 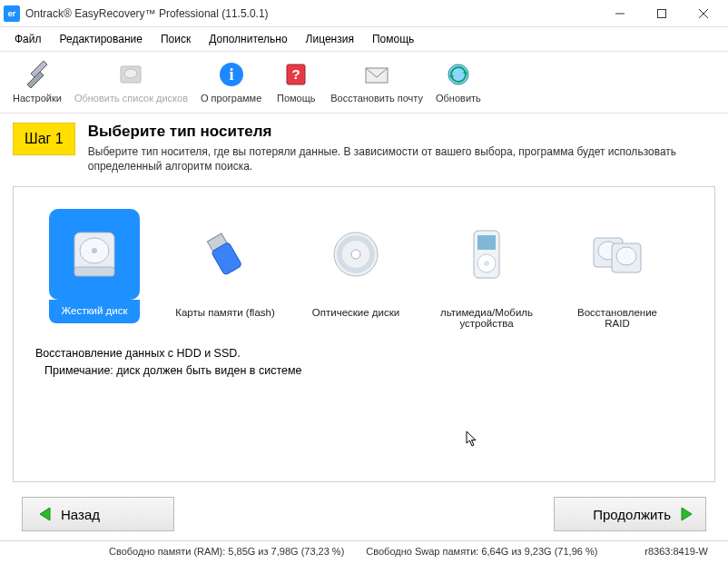 I want to click on desc-line2: Примечание: диск должен быть виден в сис…, so click(x=367, y=371).